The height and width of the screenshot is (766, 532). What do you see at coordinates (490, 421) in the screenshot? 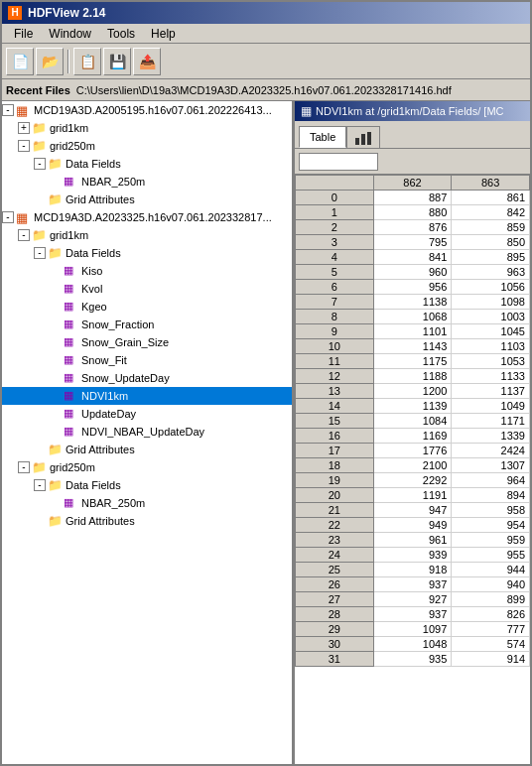
I see `cell-value: 1171` at bounding box center [490, 421].